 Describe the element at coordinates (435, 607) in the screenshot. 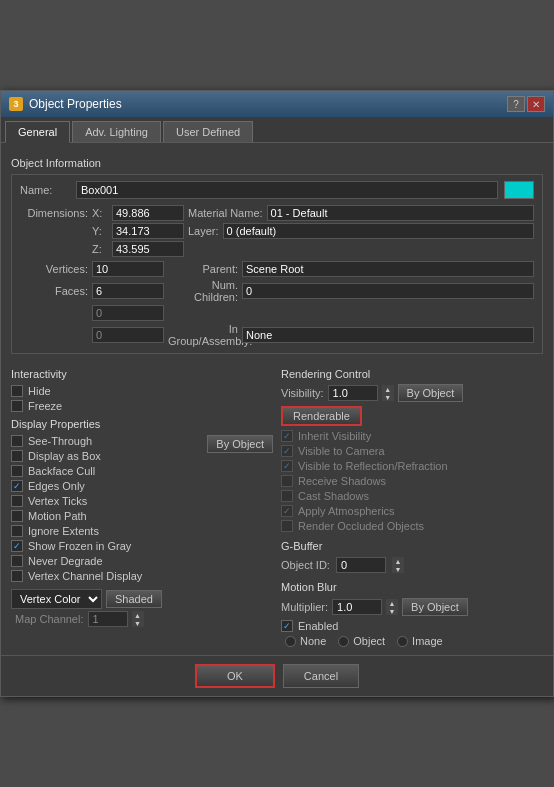

I see `motion-blur-by-object-button: By Object` at that location.